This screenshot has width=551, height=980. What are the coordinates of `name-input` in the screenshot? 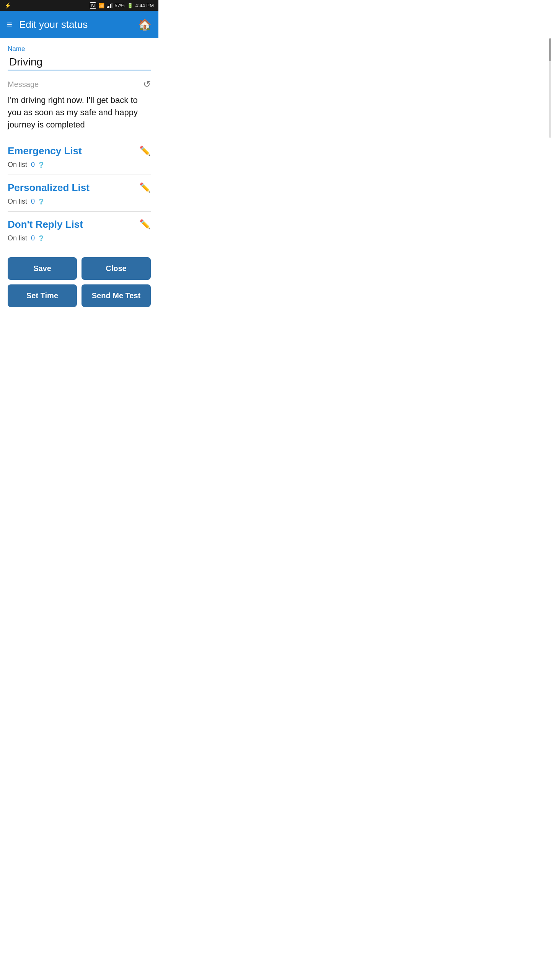 It's located at (79, 62).